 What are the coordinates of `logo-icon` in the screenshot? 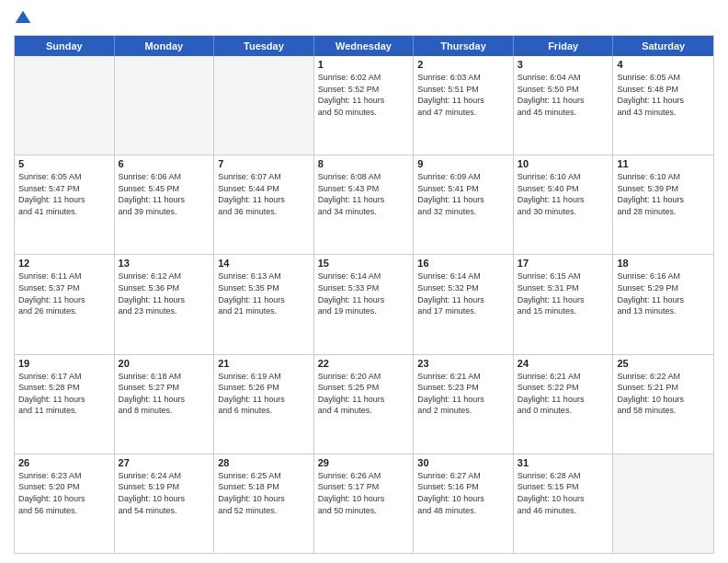 It's located at (23, 18).